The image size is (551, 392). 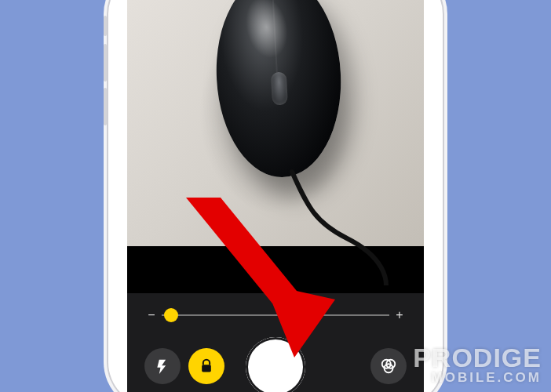 I want to click on volume-up-button, so click(x=105, y=63).